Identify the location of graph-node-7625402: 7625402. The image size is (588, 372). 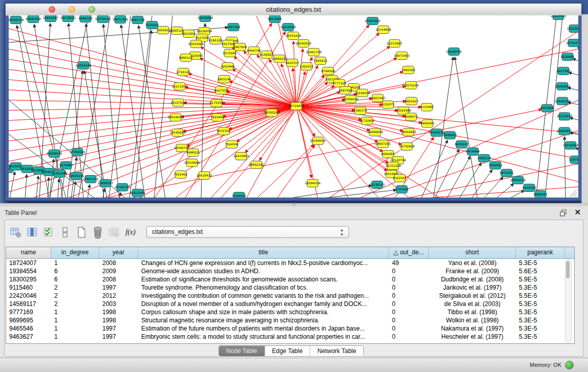
(181, 175).